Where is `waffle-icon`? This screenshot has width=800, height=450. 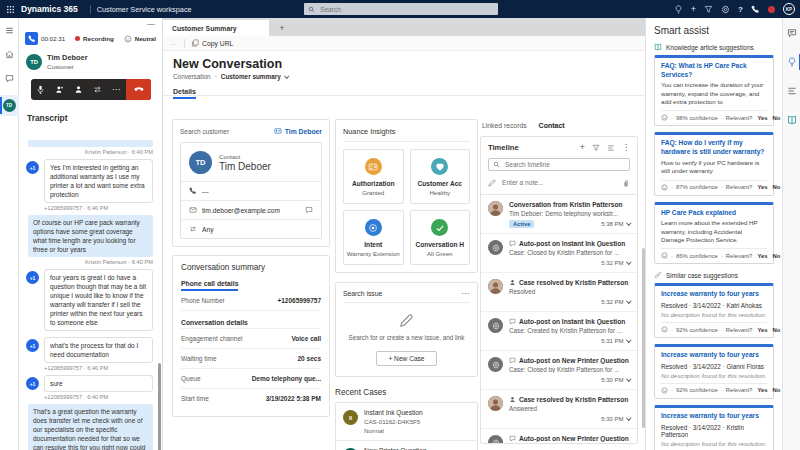 waffle-icon is located at coordinates (10, 10).